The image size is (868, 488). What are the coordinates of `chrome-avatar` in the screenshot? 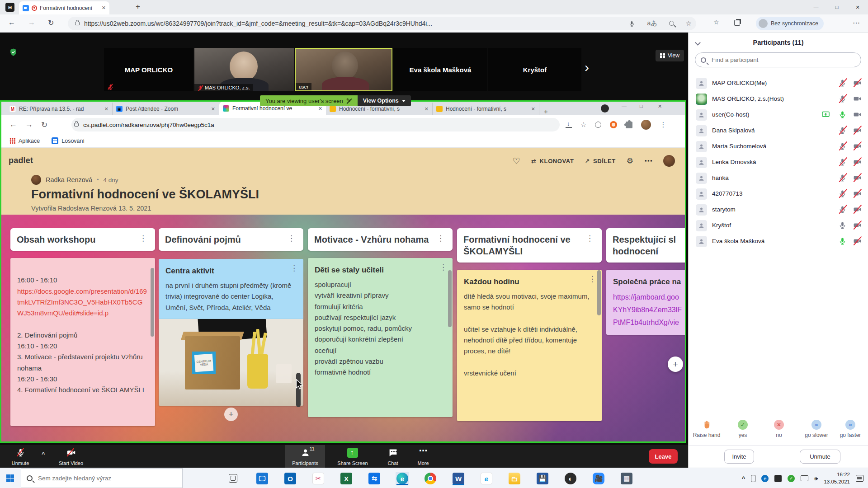 It's located at (646, 125).